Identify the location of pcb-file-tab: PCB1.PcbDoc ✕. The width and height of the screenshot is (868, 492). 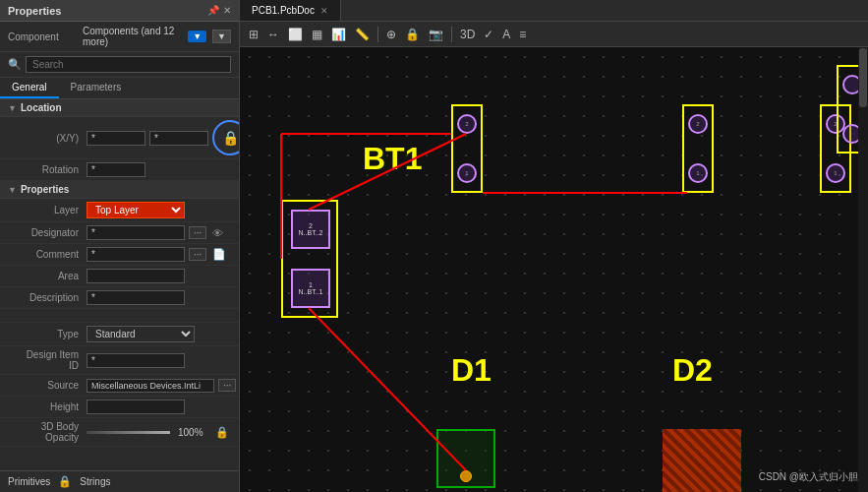
(291, 10).